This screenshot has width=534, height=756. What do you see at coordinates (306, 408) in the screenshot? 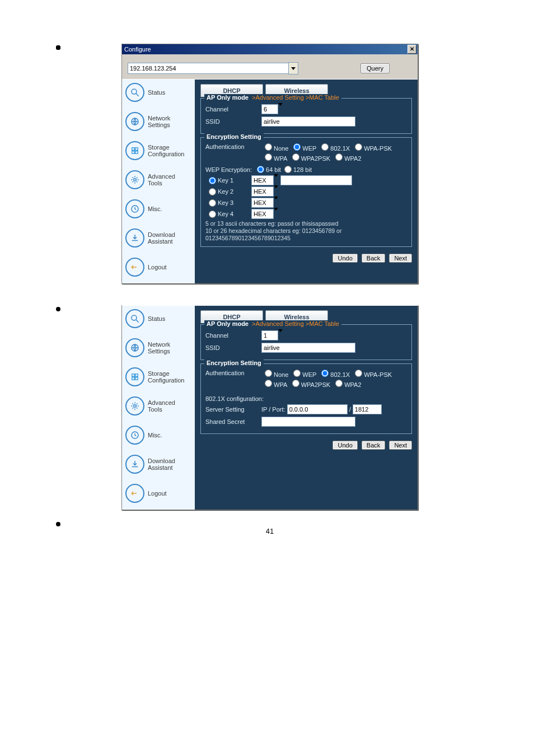
I see `main-panel-2: DHCP Wireless AP Only mode >Advanced Set…` at bounding box center [306, 408].